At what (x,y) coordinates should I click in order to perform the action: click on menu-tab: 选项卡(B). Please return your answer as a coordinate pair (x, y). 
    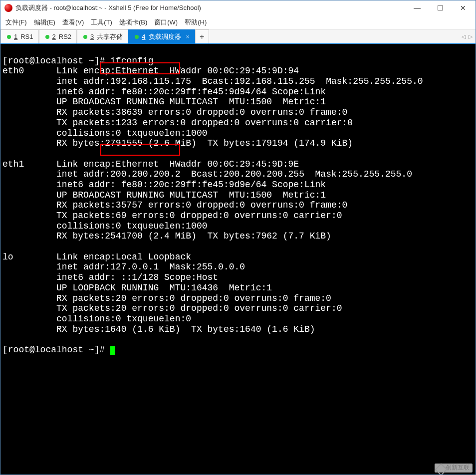
    Looking at the image, I should click on (133, 22).